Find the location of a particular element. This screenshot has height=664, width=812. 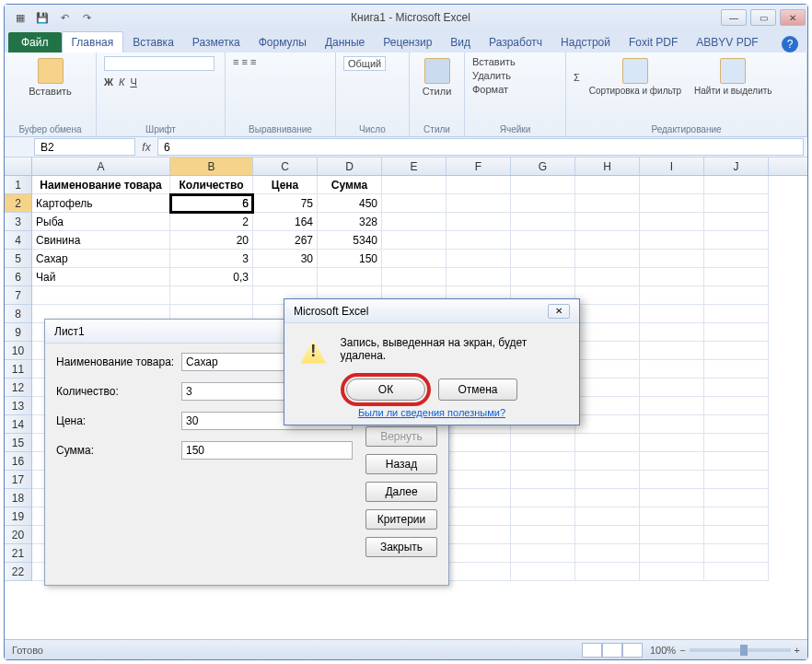

column-header: F is located at coordinates (479, 166).